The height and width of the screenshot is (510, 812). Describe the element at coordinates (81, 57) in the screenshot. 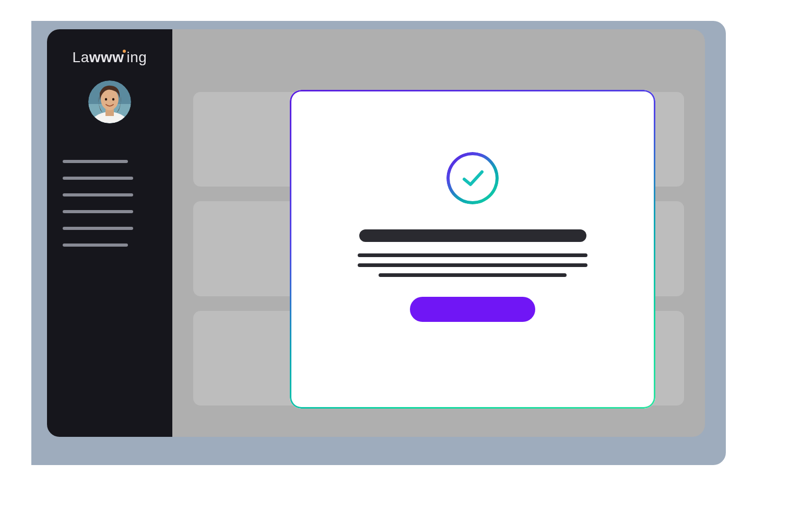

I see `logo-part-1: La` at that location.